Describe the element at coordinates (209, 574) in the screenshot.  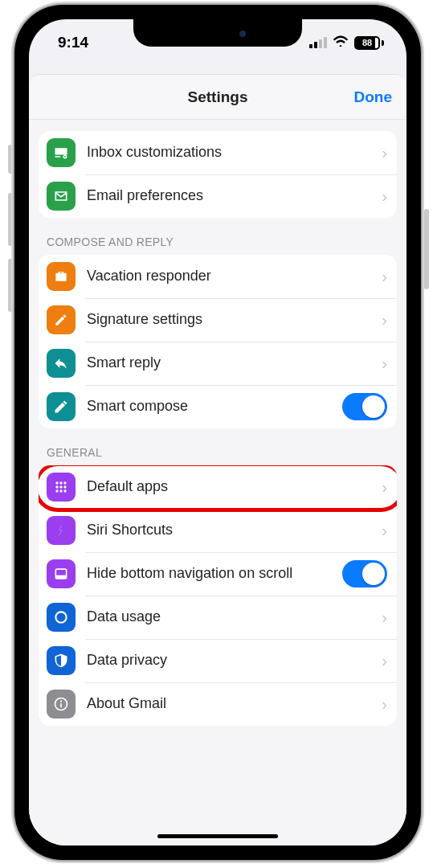
I see `row-label: Hide bottom navigation on scroll` at that location.